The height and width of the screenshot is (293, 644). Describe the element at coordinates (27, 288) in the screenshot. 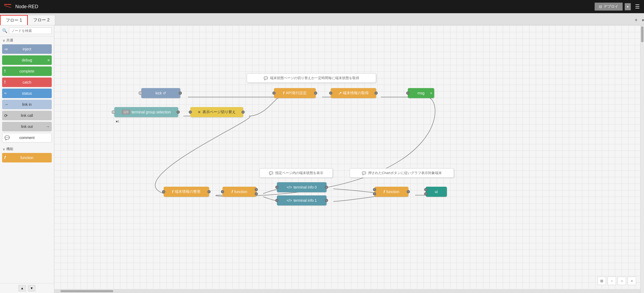

I see `sidebar-scroll-controls: ▲ ▼` at that location.